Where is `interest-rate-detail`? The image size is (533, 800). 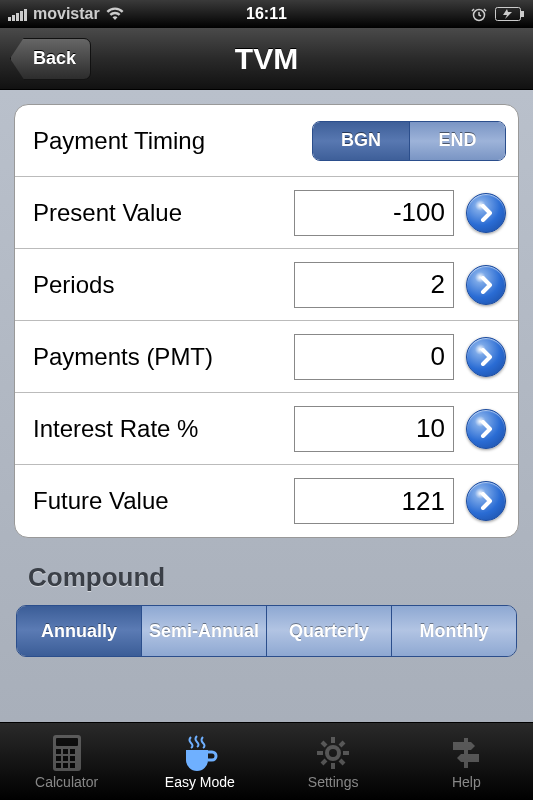 interest-rate-detail is located at coordinates (486, 429).